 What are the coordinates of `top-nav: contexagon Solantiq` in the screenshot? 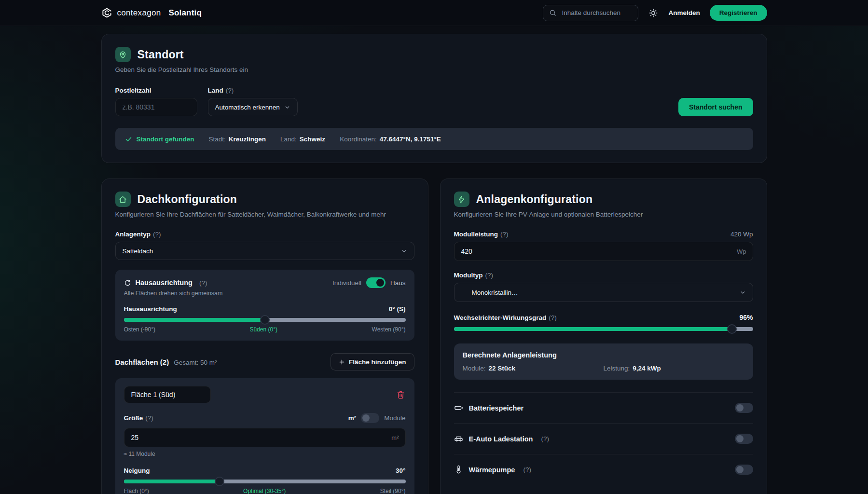 It's located at (434, 13).